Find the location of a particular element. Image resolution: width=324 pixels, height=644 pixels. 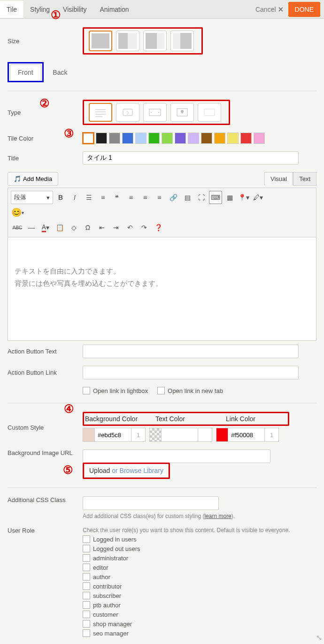

chk-newtab: Open link in new tab is located at coordinates (190, 391).